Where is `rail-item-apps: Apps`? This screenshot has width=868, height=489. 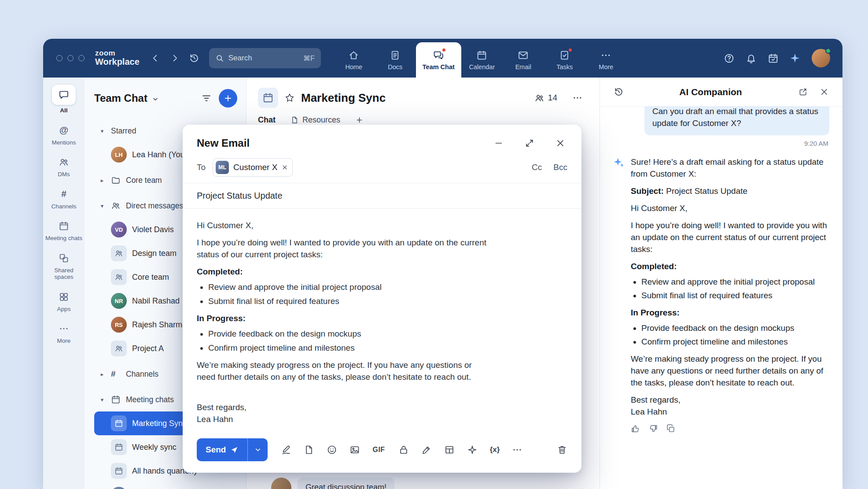 rail-item-apps: Apps is located at coordinates (64, 301).